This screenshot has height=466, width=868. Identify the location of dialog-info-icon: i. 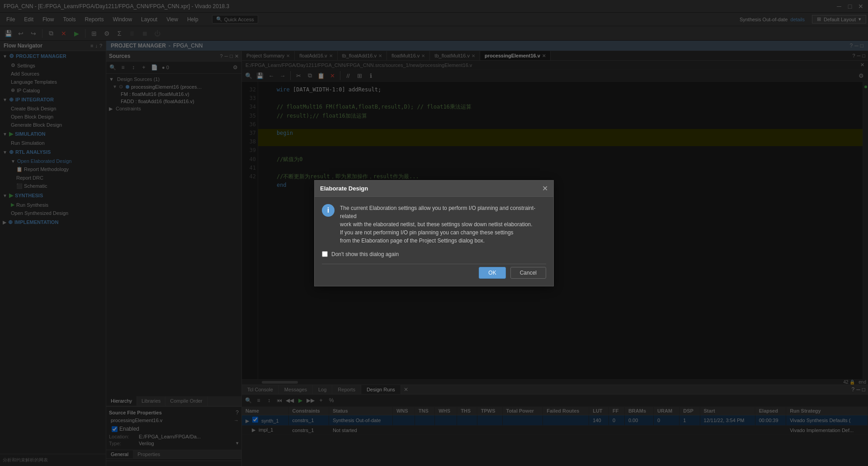
(328, 210).